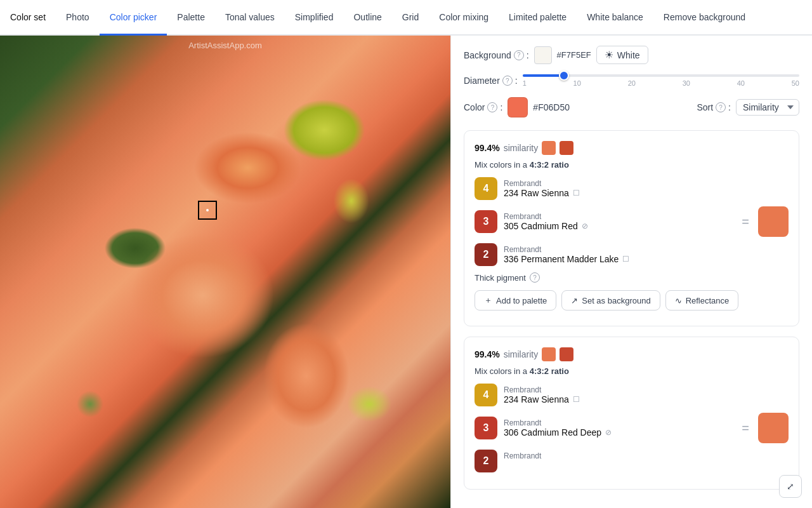 The width and height of the screenshot is (812, 508). Describe the element at coordinates (704, 18) in the screenshot. I see `nav-remove-background: Remove background` at that location.